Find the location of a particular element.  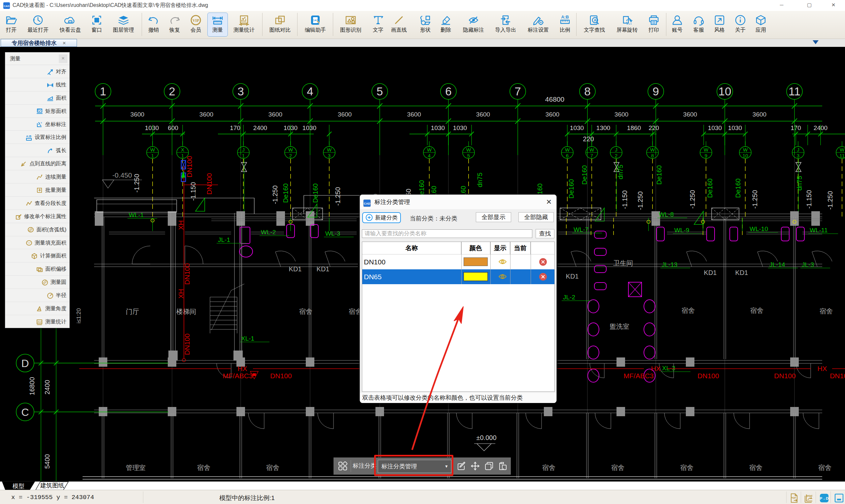

svg-text: 5400 is located at coordinates (47, 462).